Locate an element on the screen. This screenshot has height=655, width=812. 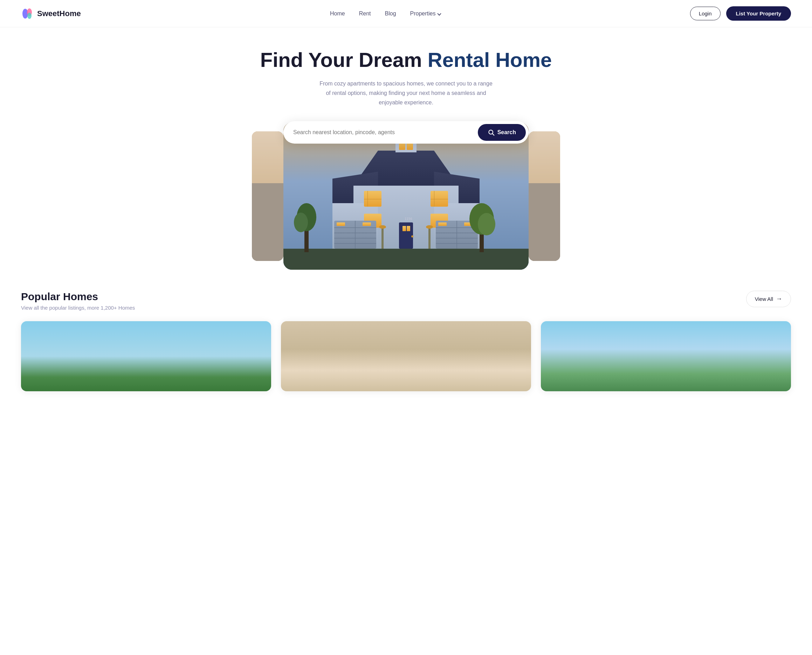
carousel-main-image: 1156 is located at coordinates (406, 196).